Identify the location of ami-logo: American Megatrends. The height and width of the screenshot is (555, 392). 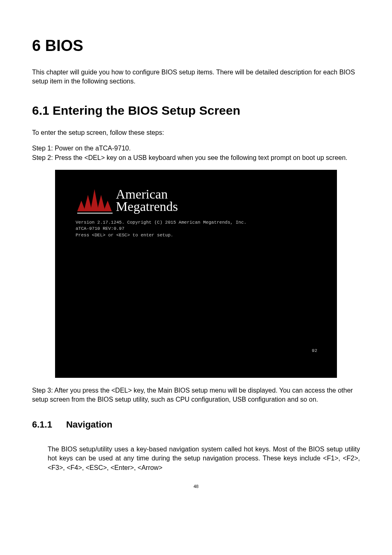
(197, 201).